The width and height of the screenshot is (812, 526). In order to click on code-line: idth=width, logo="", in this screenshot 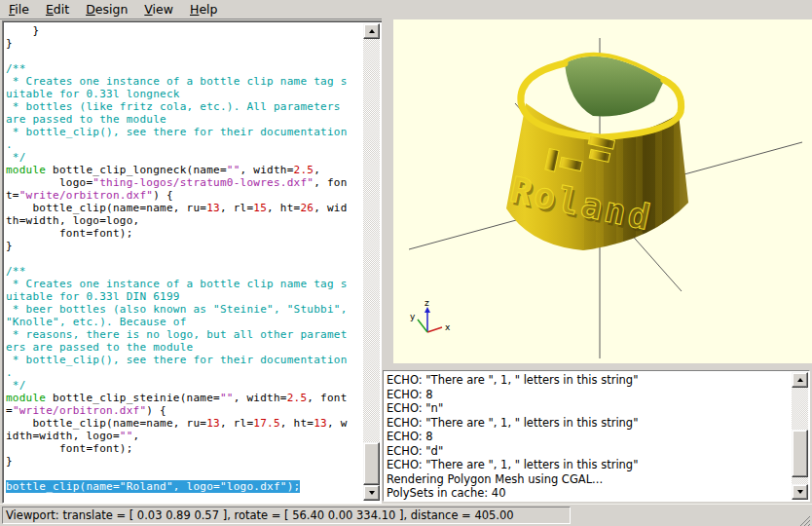, I will do `click(184, 436)`.